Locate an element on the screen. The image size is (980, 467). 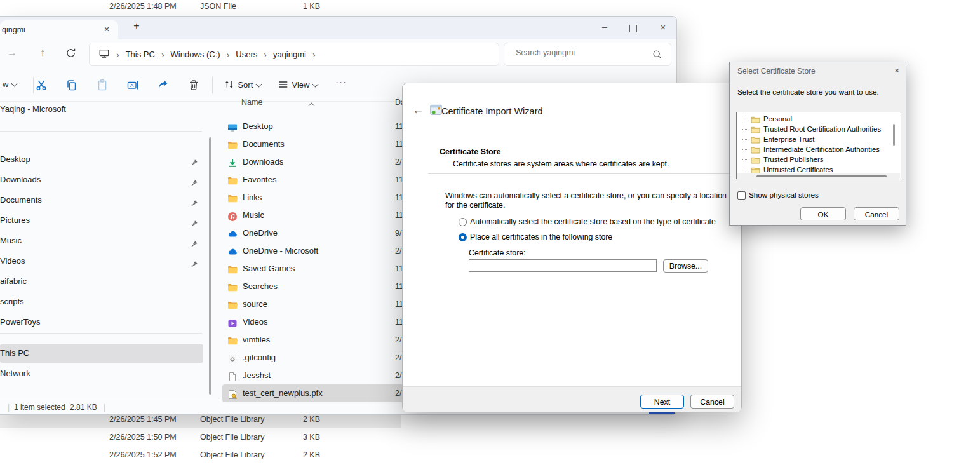
paste-icon is located at coordinates (102, 85).